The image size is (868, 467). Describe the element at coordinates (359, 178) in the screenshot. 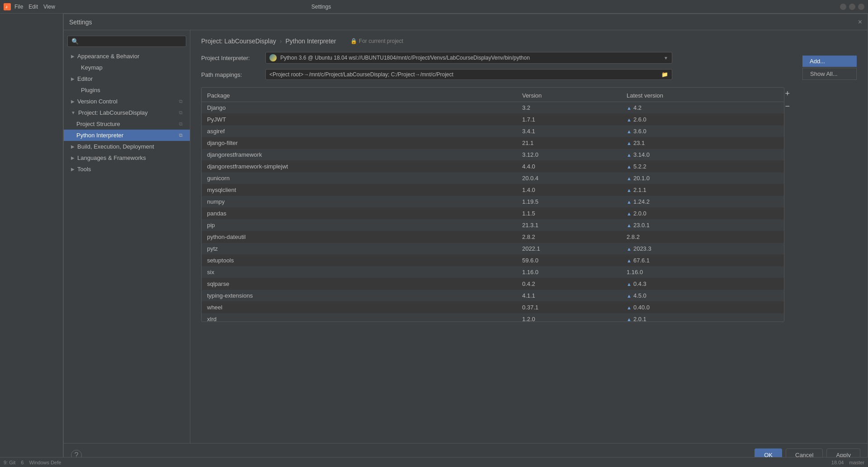

I see `package-name: gunicorn` at that location.